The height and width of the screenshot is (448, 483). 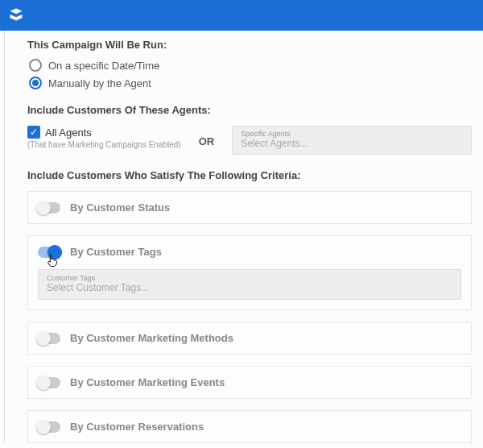 I want to click on select-label: Customer Tags, so click(x=250, y=278).